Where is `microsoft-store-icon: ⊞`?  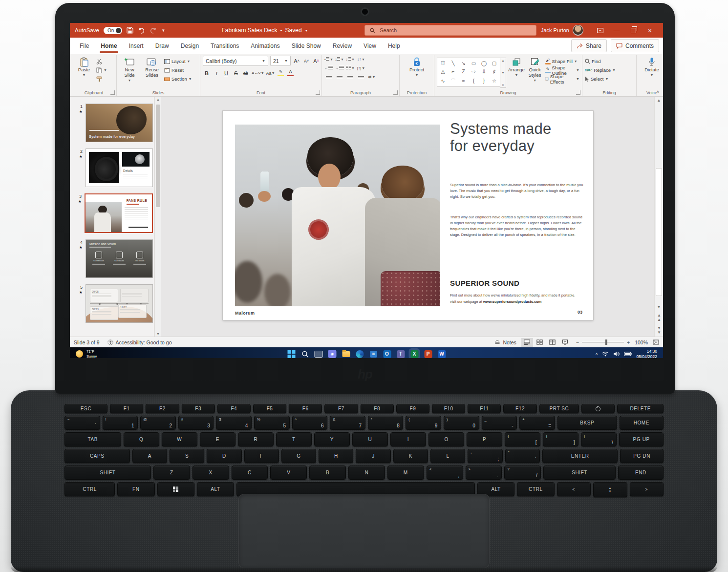 microsoft-store-icon: ⊞ is located at coordinates (373, 354).